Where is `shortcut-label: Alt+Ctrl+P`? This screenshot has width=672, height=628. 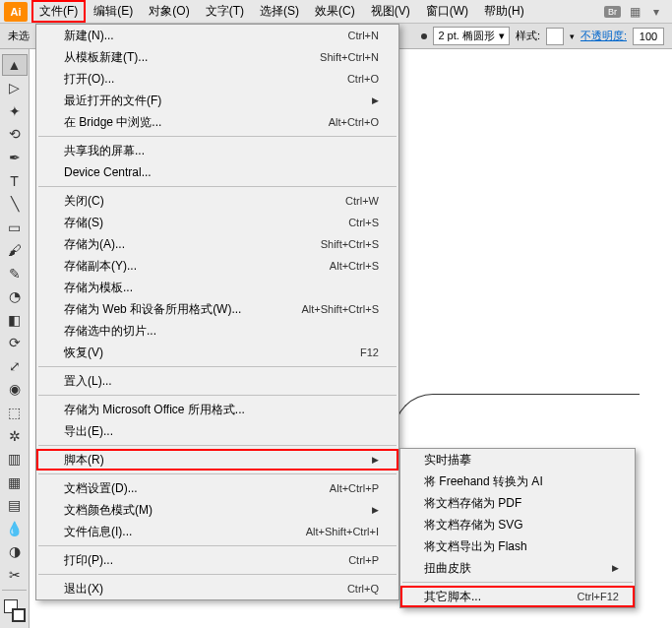
shortcut-label: Alt+Ctrl+P is located at coordinates (354, 488).